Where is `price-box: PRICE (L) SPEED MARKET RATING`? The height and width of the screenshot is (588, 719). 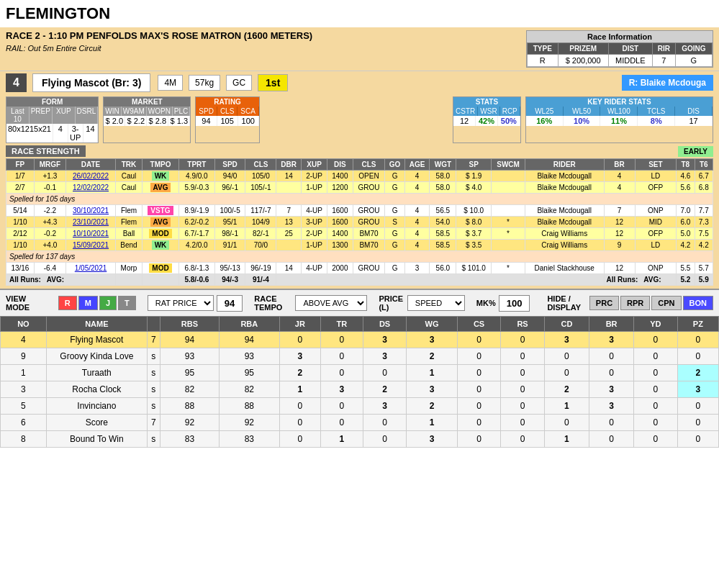 price-box: PRICE (L) SPEED MARKET RATING is located at coordinates (422, 303).